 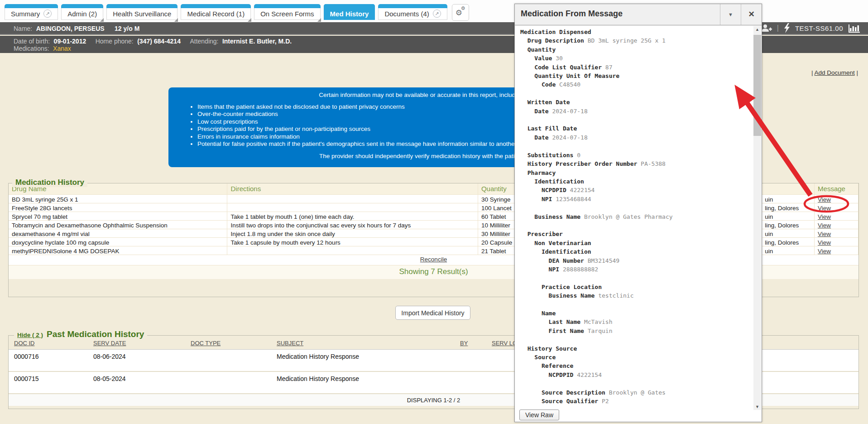 I want to click on message-line: DEA Number BM3214549, so click(x=597, y=261).